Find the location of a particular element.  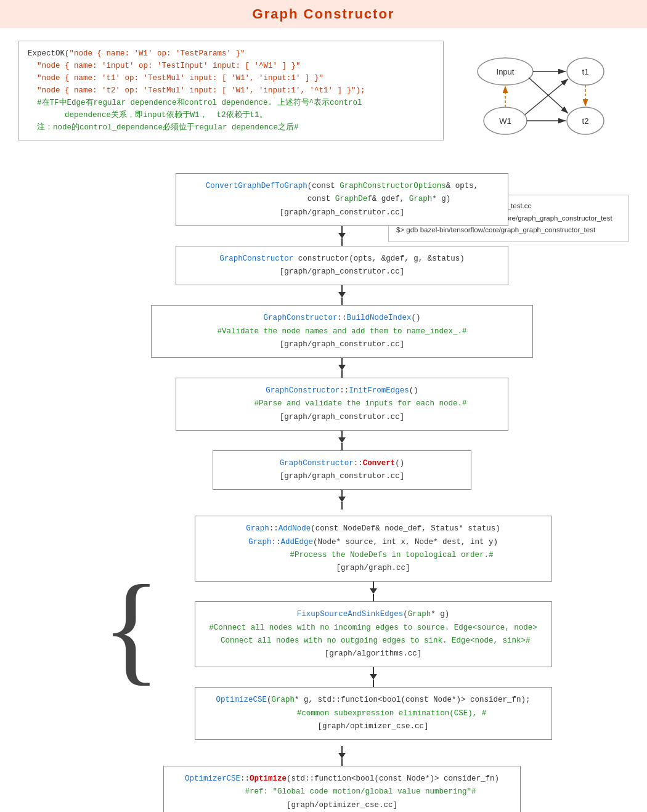

box-convert-graph-def: ConvertGraphDefToGraph(const GraphConstr… is located at coordinates (342, 200).